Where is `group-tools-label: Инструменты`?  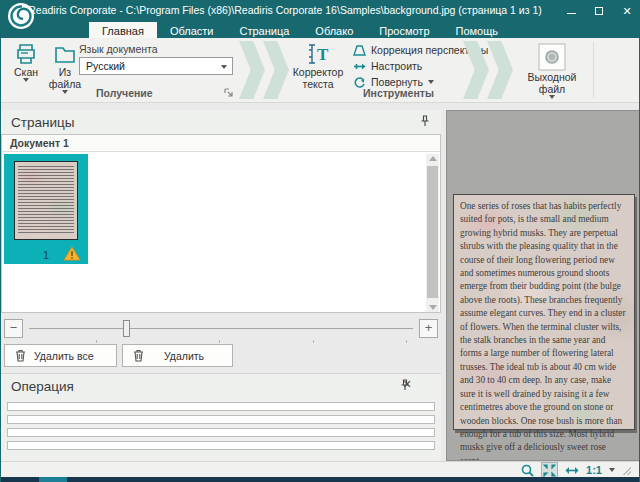
group-tools-label: Инструменты is located at coordinates (398, 93).